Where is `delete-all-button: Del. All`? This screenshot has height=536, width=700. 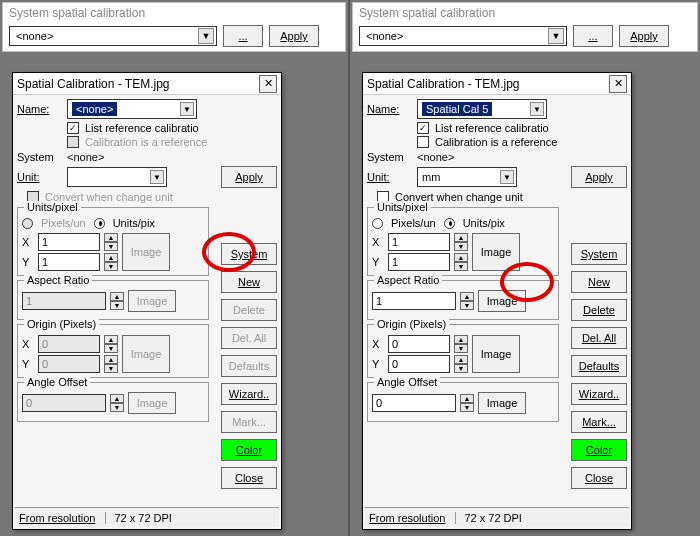
delete-all-button: Del. All is located at coordinates (599, 338).